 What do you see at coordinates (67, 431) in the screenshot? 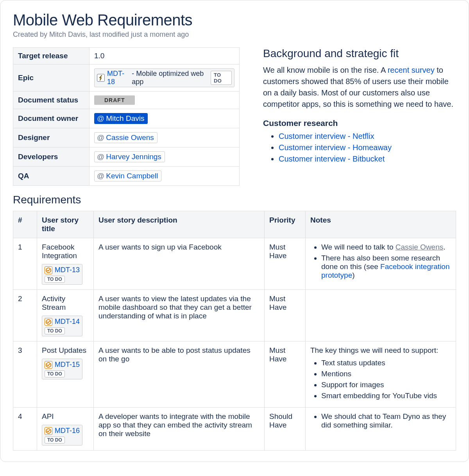
I see `issue-key: MDT-16` at bounding box center [67, 431].